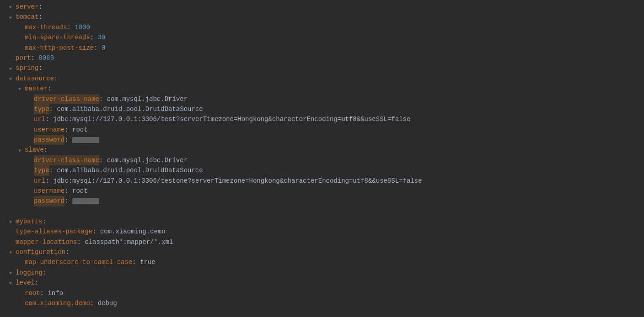 Image resolution: width=644 pixels, height=317 pixels. What do you see at coordinates (80, 191) in the screenshot?
I see `val-username-slave: root` at bounding box center [80, 191].